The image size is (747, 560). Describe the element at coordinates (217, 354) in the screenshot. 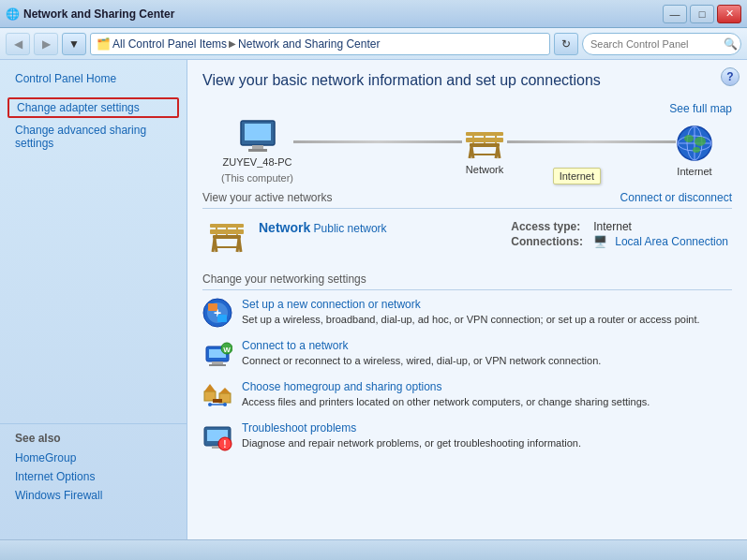

I see `connect-network-icon: W` at that location.